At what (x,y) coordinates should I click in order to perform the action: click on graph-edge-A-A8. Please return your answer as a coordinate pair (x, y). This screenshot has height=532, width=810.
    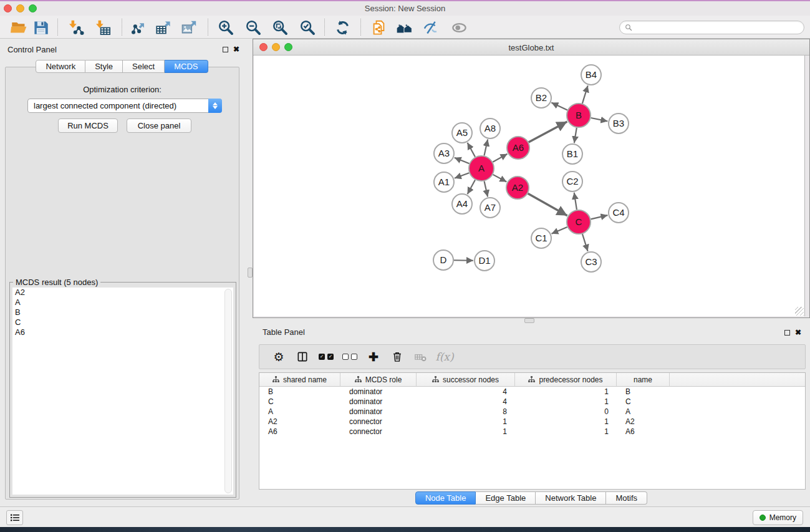
    Looking at the image, I should click on (486, 148).